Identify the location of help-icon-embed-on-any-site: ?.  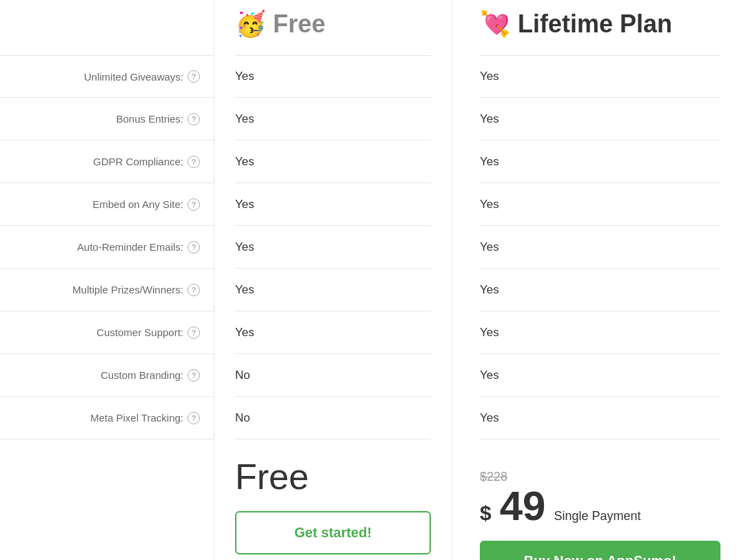
(194, 205).